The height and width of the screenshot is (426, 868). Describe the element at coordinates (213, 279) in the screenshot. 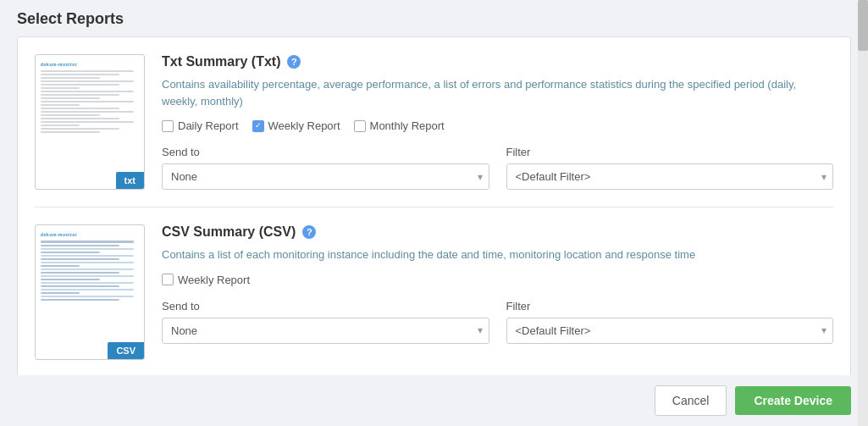

I see `checkbox-label-weekly-csv: Weekly Report` at that location.